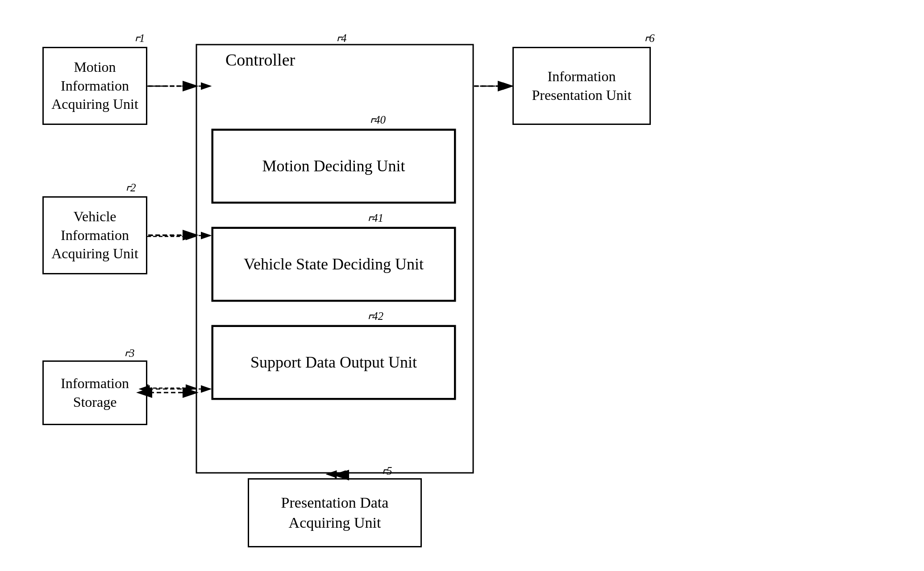 The image size is (924, 571). What do you see at coordinates (95, 393) in the screenshot?
I see `information-storage-label: InformationStorage` at bounding box center [95, 393].